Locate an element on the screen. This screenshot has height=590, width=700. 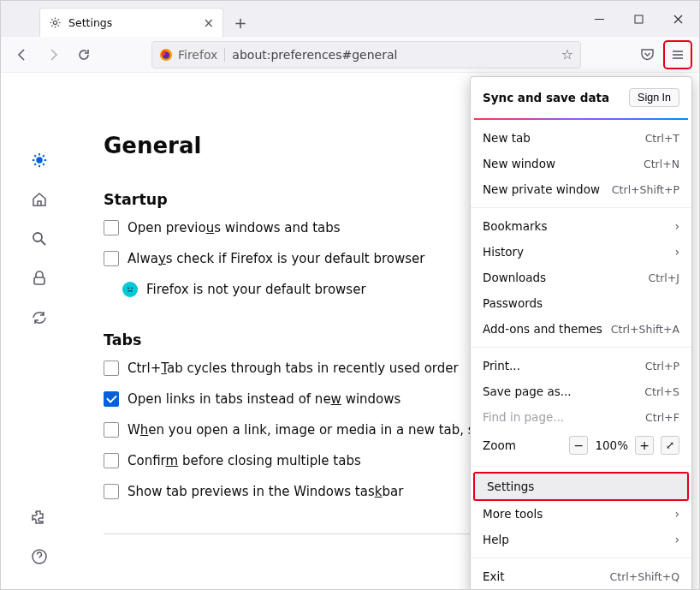
identity-box: Firefox is located at coordinates (192, 55).